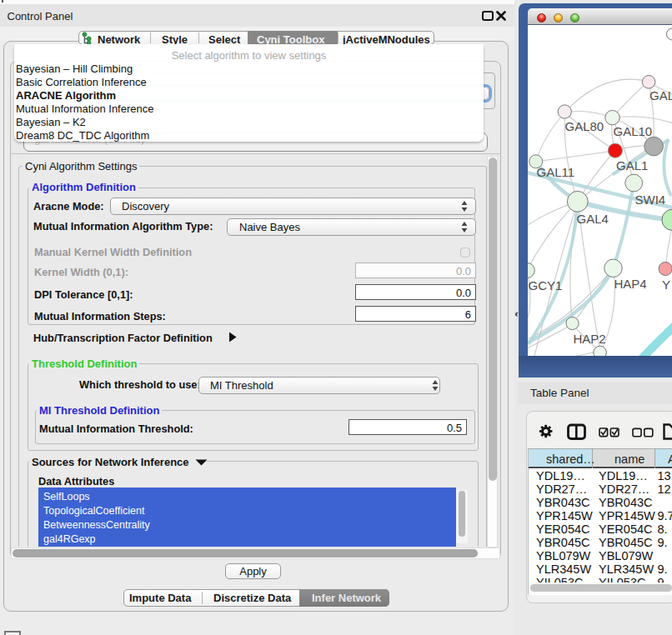 The height and width of the screenshot is (635, 672). Describe the element at coordinates (632, 165) in the screenshot. I see `svg-text: GAL1` at that location.